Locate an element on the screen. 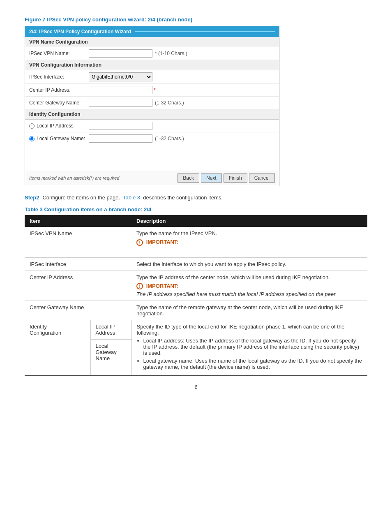 The height and width of the screenshot is (532, 392). sub-local-ip: Local IPAddress is located at coordinates (111, 330).